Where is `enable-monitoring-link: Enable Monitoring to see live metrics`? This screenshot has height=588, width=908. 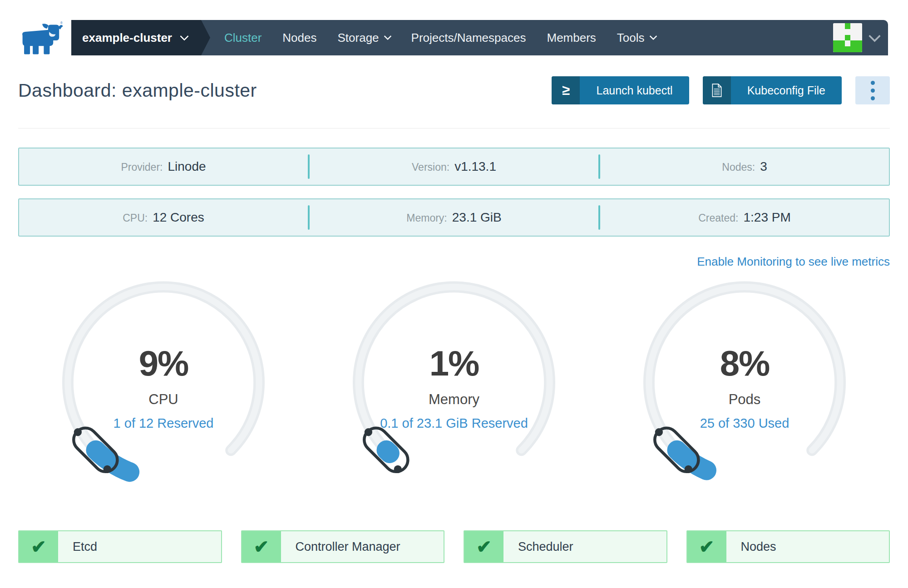
enable-monitoring-link: Enable Monitoring to see live metrics is located at coordinates (794, 262).